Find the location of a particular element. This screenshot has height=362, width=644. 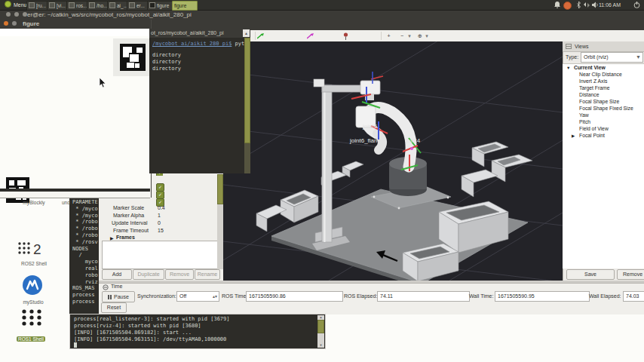

publish-point-tool-button: Publish Point is located at coordinates (361, 36).